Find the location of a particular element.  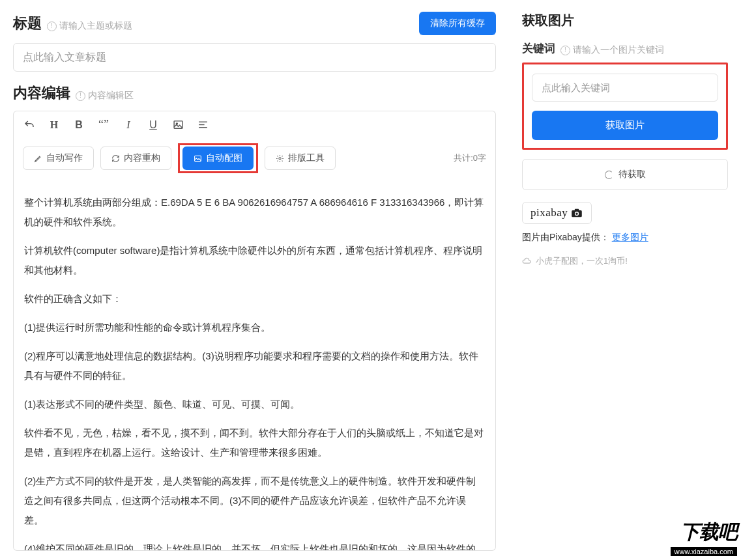

refresh-icon is located at coordinates (116, 159).